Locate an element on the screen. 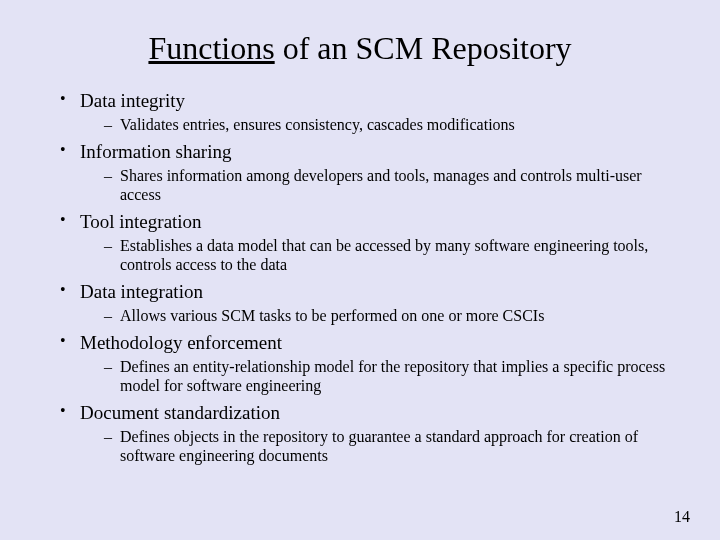 The height and width of the screenshot is (540, 720). item-heading: Methodology enforcement is located at coordinates (181, 342).